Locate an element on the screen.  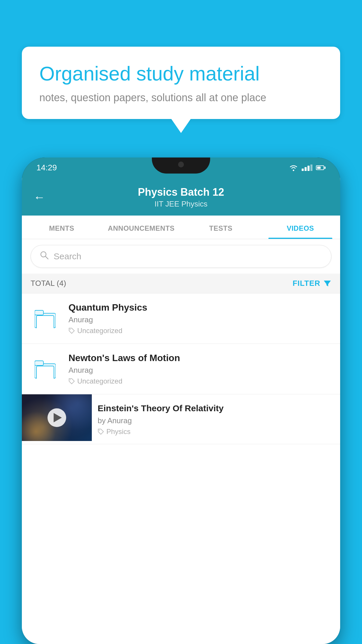
speech-bubble: Organised study material notes, question… is located at coordinates (181, 83).